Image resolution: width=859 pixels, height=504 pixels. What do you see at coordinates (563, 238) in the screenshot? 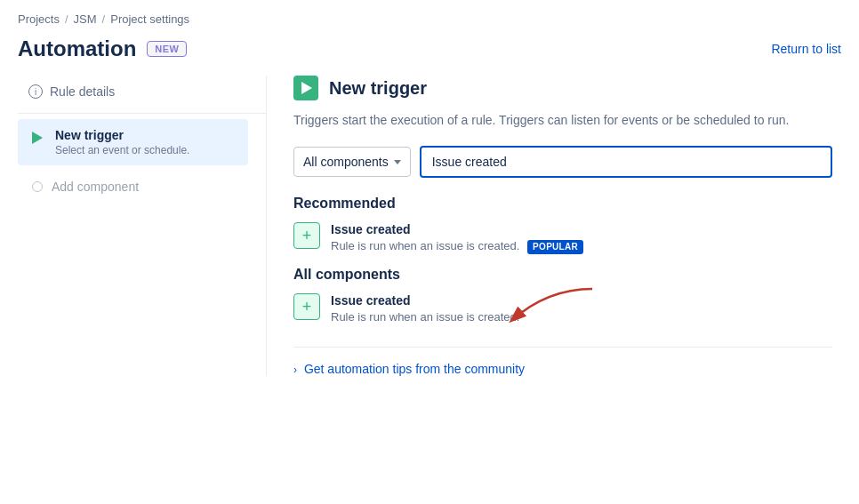
I see `recommended-item-0: + Issue created Rule is run when an issu…` at bounding box center [563, 238].